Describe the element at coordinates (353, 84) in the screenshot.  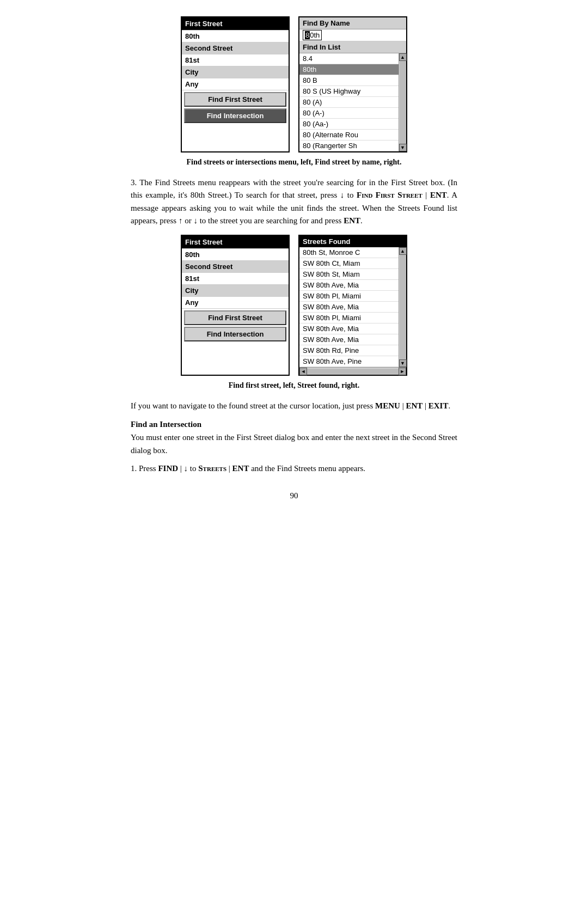
I see `right-panel-top: Find By Name 80th Find In List 8.4 80th …` at that location.